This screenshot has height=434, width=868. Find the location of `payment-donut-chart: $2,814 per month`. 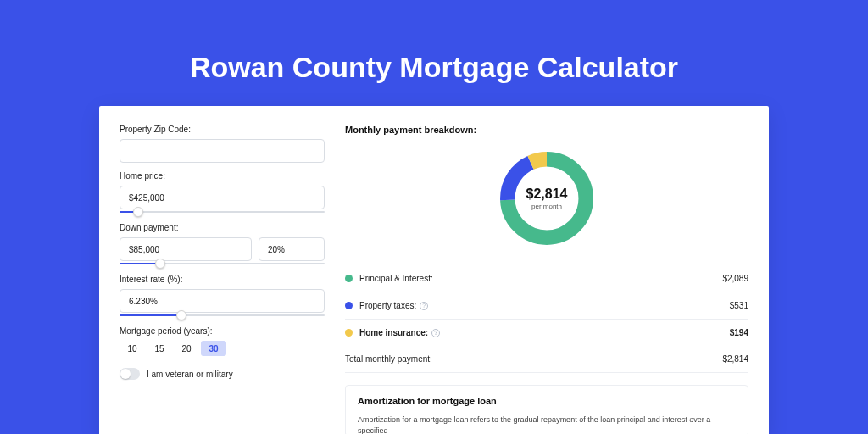

payment-donut-chart: $2,814 per month is located at coordinates (547, 198).